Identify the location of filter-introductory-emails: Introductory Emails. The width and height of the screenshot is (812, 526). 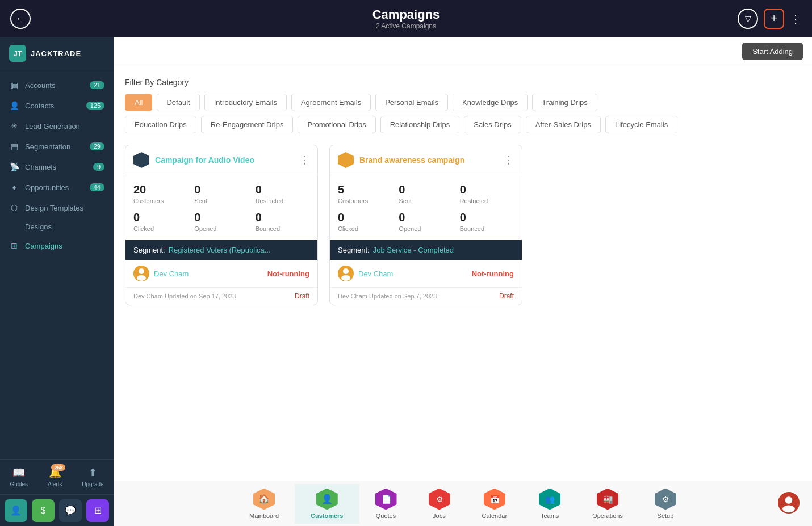
(245, 102).